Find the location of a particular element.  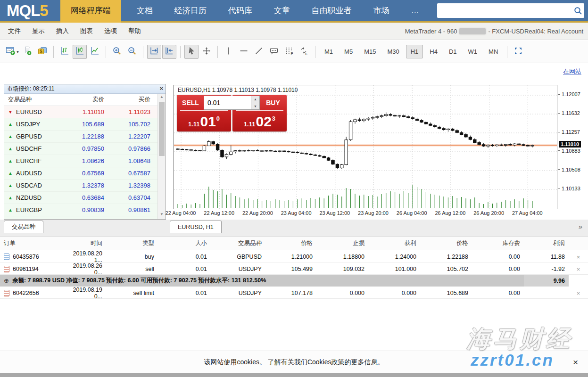

menu-item-插入: 插入 is located at coordinates (62, 31).